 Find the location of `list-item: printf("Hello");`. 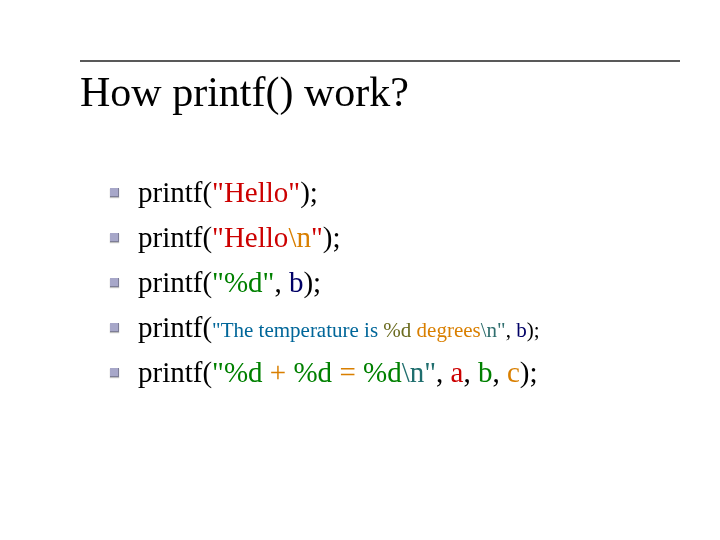

list-item: printf("Hello"); is located at coordinates (390, 192).